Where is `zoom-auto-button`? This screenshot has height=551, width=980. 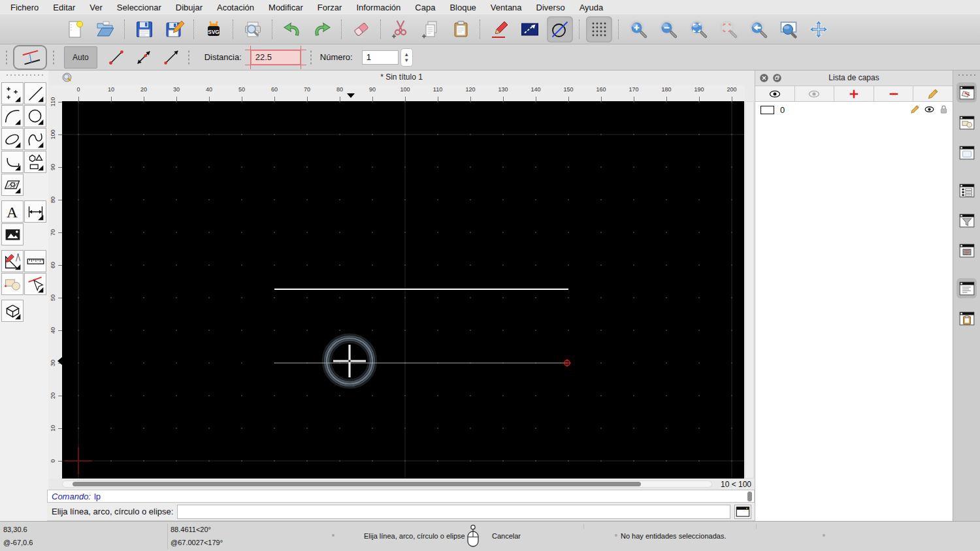 zoom-auto-button is located at coordinates (698, 29).